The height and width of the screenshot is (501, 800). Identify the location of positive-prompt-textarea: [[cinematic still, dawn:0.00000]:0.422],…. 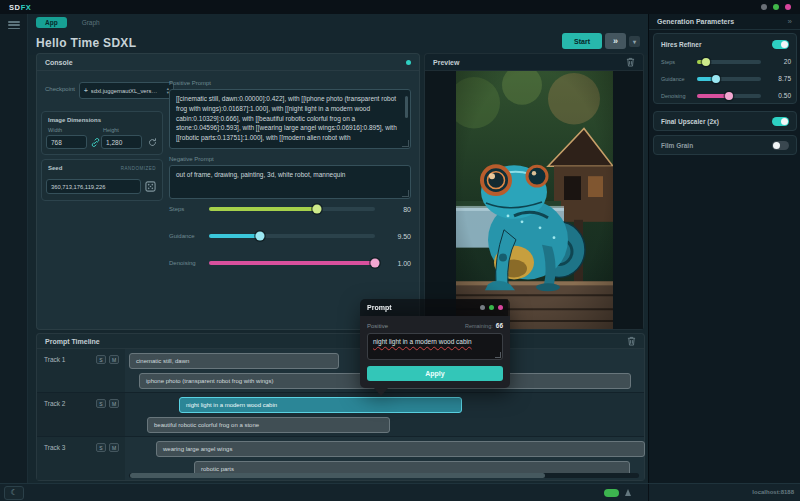
(290, 119).